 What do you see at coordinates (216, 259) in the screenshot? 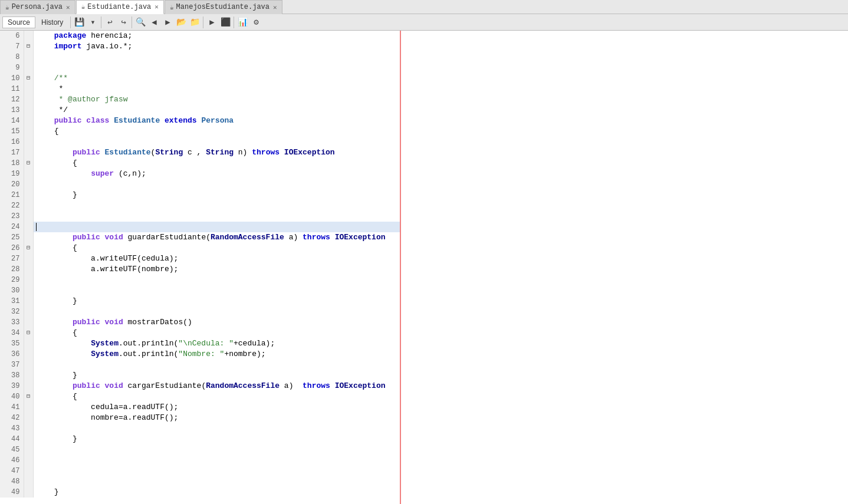
I see `code-cell: a.writeUTF(cedula);` at bounding box center [216, 259].